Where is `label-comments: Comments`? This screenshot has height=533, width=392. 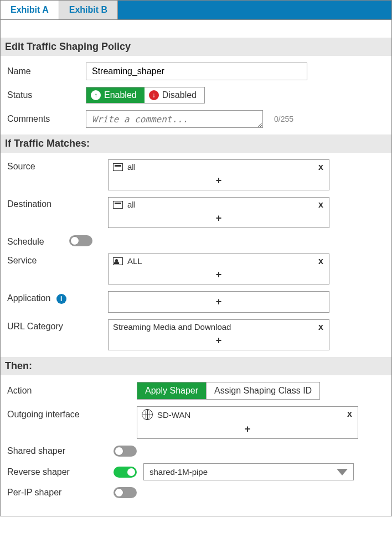
label-comments: Comments is located at coordinates (43, 119).